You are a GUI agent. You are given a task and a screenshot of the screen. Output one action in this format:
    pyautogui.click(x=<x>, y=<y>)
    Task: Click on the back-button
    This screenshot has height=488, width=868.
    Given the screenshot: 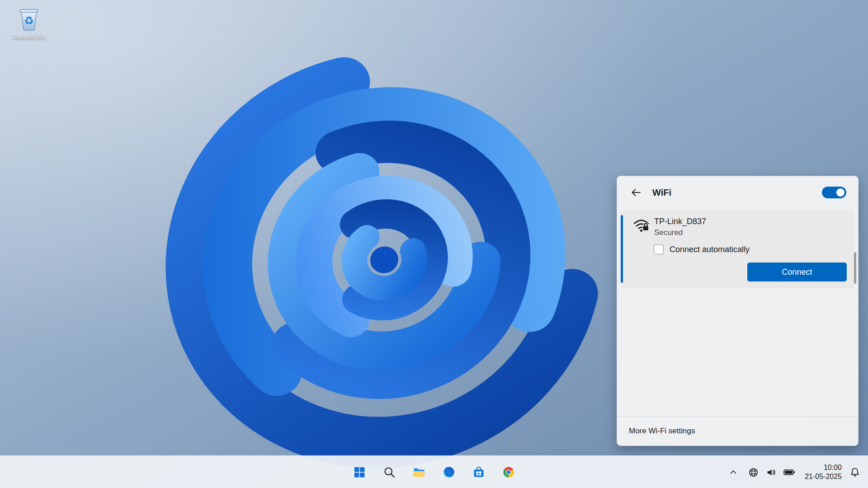 What is the action you would take?
    pyautogui.click(x=636, y=192)
    